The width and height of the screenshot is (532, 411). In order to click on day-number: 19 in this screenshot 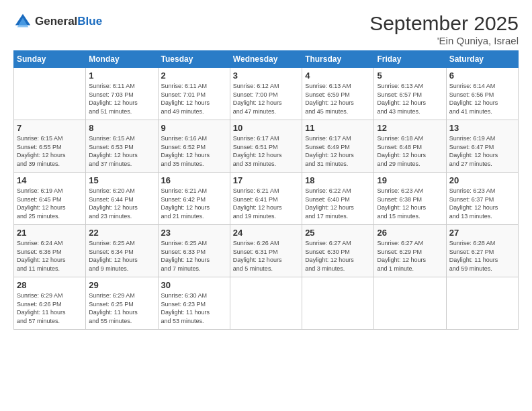, I will do `click(410, 180)`.